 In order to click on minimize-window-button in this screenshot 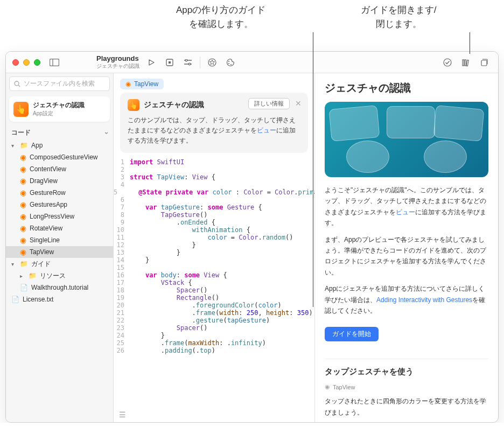, I will do `click(26, 62)`.